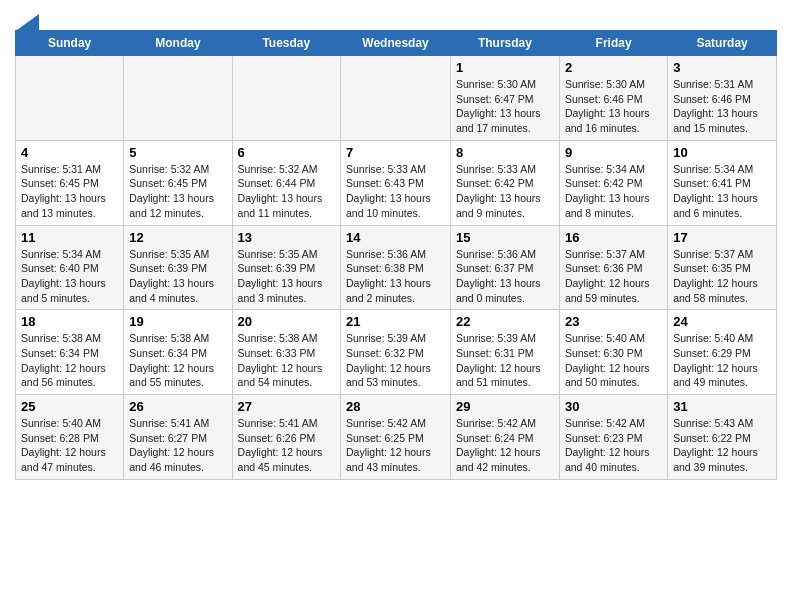  Describe the element at coordinates (504, 352) in the screenshot. I see `calendar-cell: 22Sunrise: 5:39 AM Sunset: 6:31 PM Dayli…` at that location.